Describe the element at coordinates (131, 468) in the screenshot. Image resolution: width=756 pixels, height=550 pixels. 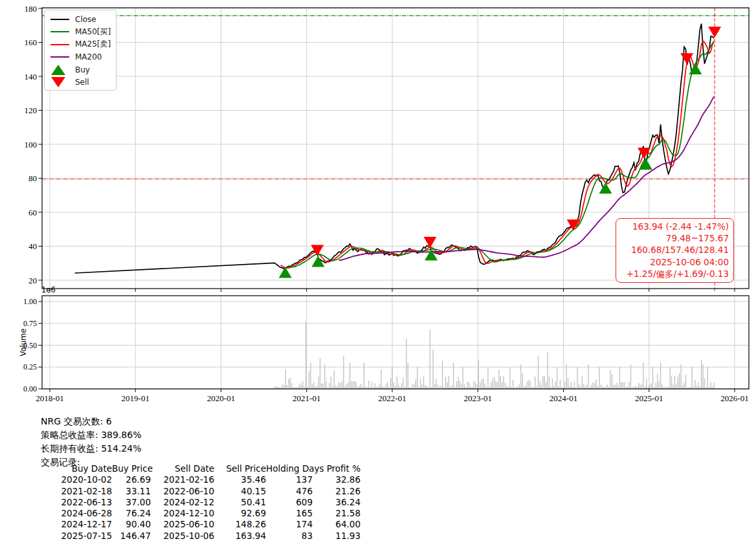
I see `table-header-cell: Buy Price` at that location.